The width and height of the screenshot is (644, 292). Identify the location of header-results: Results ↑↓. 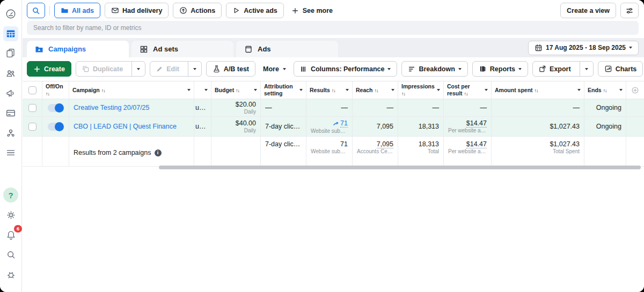
(330, 90).